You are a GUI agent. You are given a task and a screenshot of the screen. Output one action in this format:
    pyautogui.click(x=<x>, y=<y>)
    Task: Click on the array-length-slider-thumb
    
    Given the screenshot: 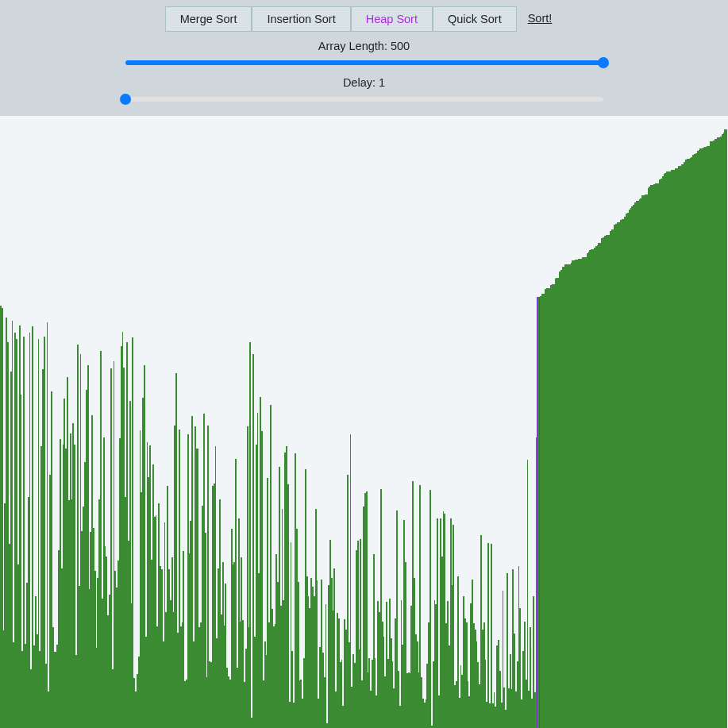 What is the action you would take?
    pyautogui.click(x=603, y=63)
    